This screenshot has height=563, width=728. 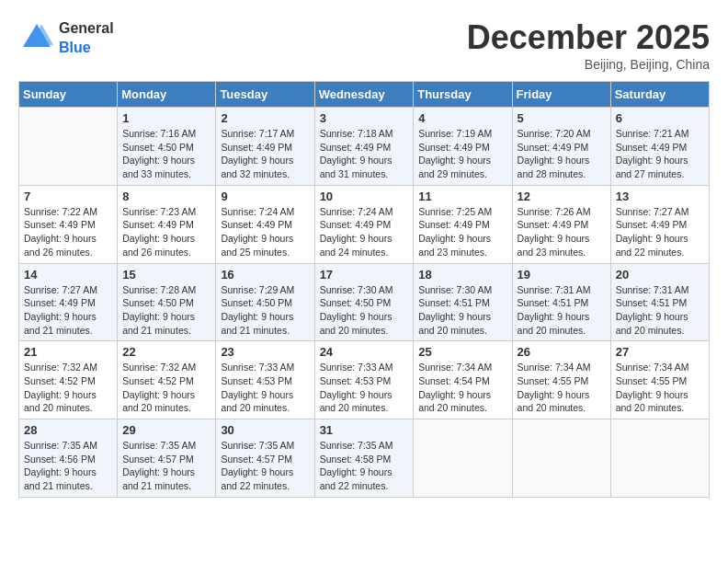 I want to click on day-number: 11, so click(x=462, y=197).